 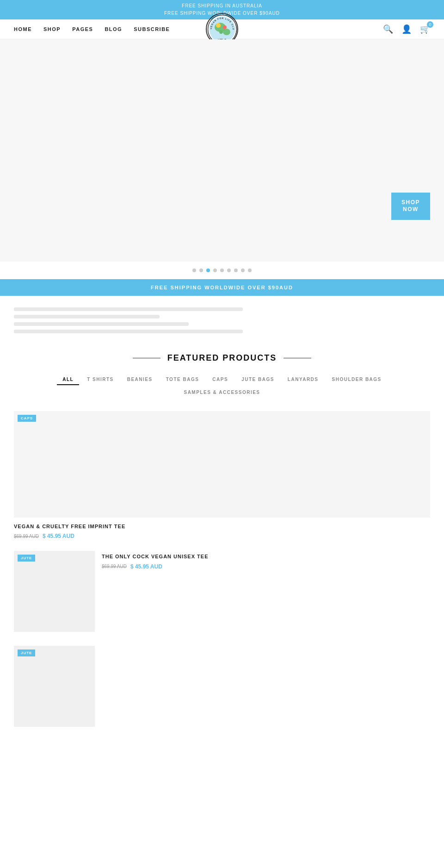 What do you see at coordinates (407, 29) in the screenshot?
I see `nav-icons: 🔍 👤 🛒 0` at bounding box center [407, 29].